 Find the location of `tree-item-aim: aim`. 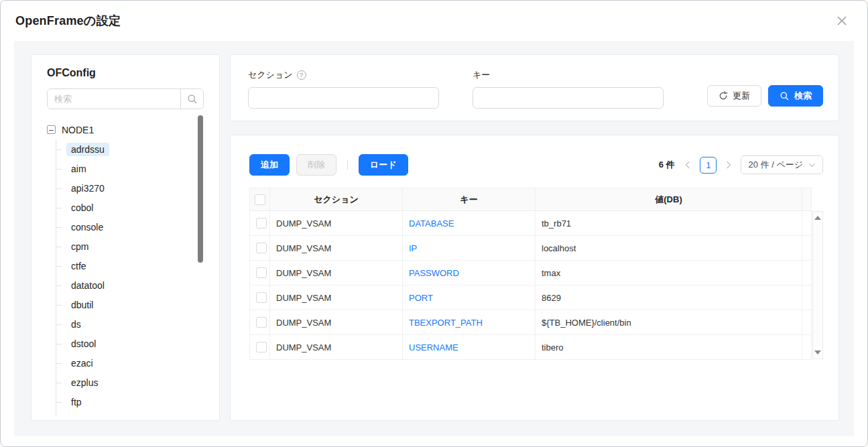

tree-item-aim: aim is located at coordinates (130, 169).